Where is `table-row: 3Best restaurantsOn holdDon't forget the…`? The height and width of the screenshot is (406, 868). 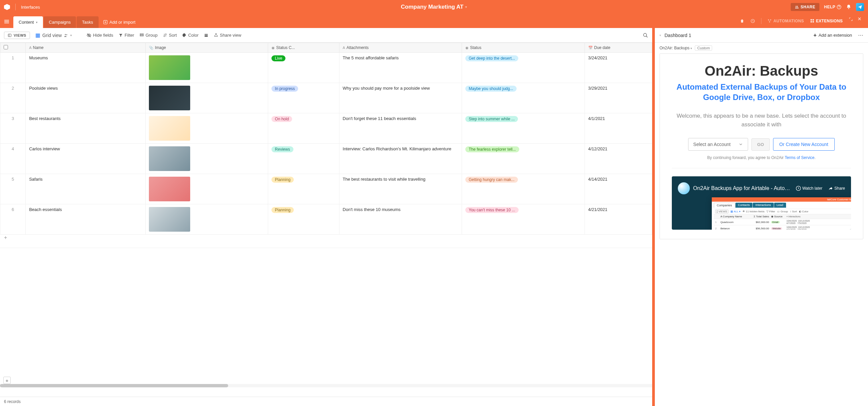 table-row: 3Best restaurantsOn holdDon't forget the… is located at coordinates (326, 128).